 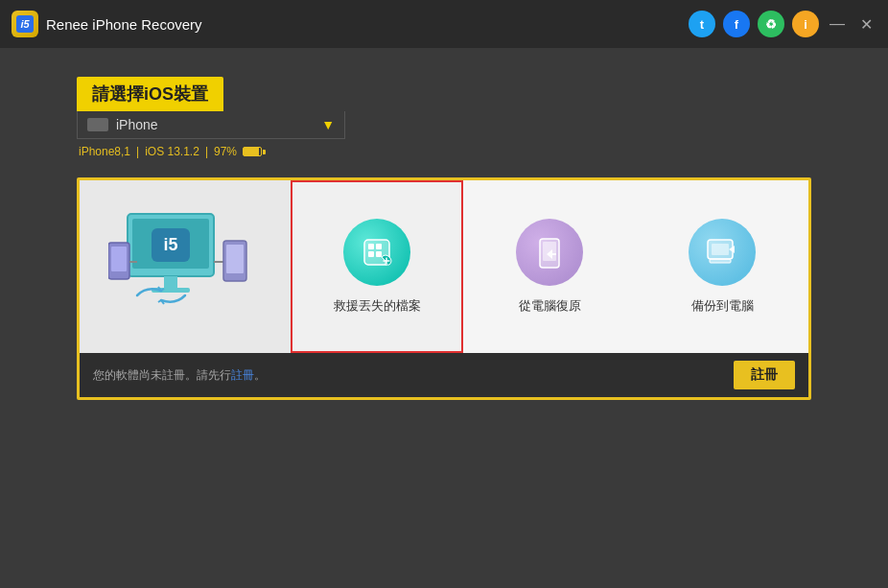 What do you see at coordinates (125, 25) in the screenshot?
I see `app-title: Renee iPhone Recovery` at bounding box center [125, 25].